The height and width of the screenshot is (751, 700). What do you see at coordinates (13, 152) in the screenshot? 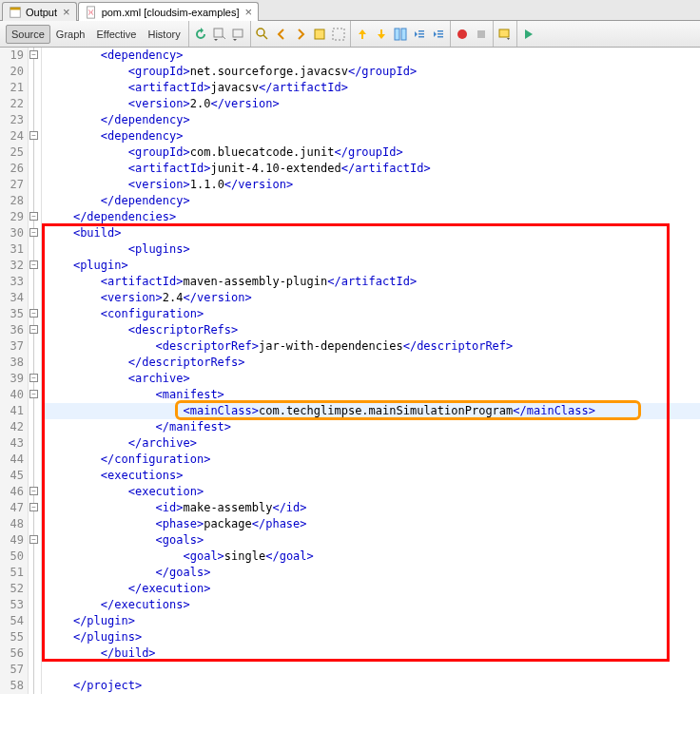
I see `line-number: 25` at bounding box center [13, 152].